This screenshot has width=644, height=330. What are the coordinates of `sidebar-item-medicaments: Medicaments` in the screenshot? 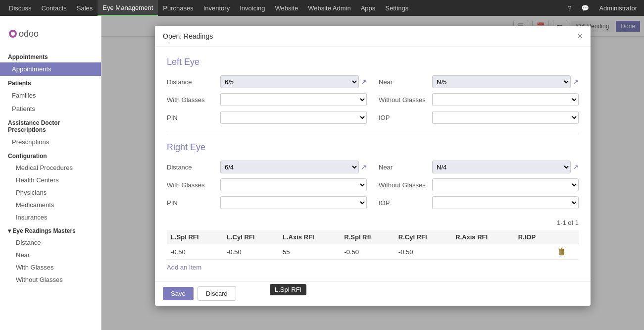 It's located at (50, 205).